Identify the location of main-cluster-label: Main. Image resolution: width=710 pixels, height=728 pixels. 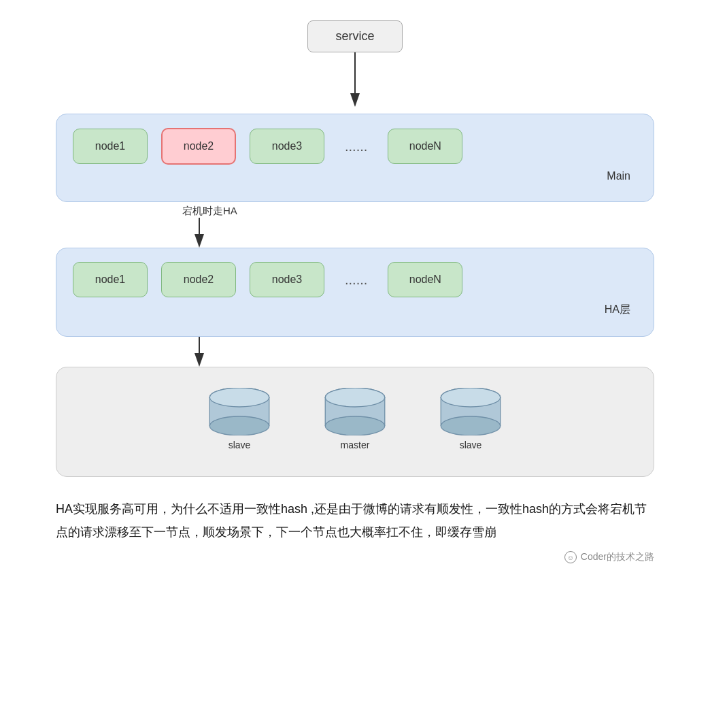
(355, 176).